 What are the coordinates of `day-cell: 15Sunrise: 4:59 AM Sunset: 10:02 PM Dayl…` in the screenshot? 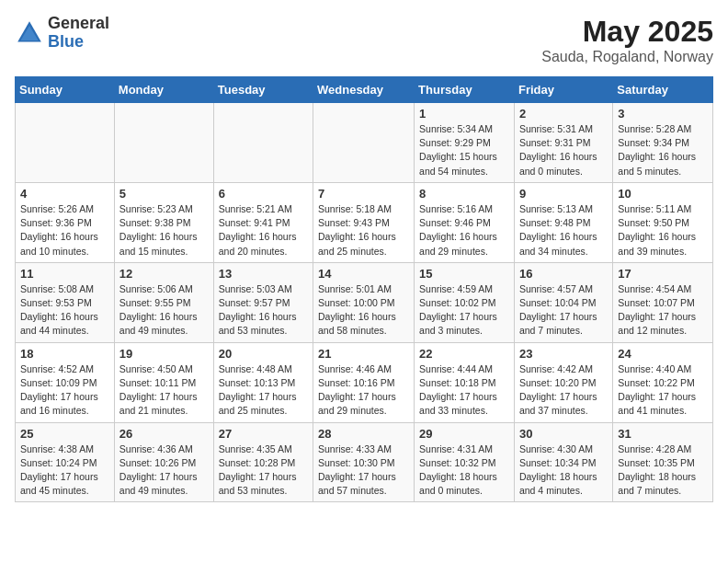 It's located at (465, 302).